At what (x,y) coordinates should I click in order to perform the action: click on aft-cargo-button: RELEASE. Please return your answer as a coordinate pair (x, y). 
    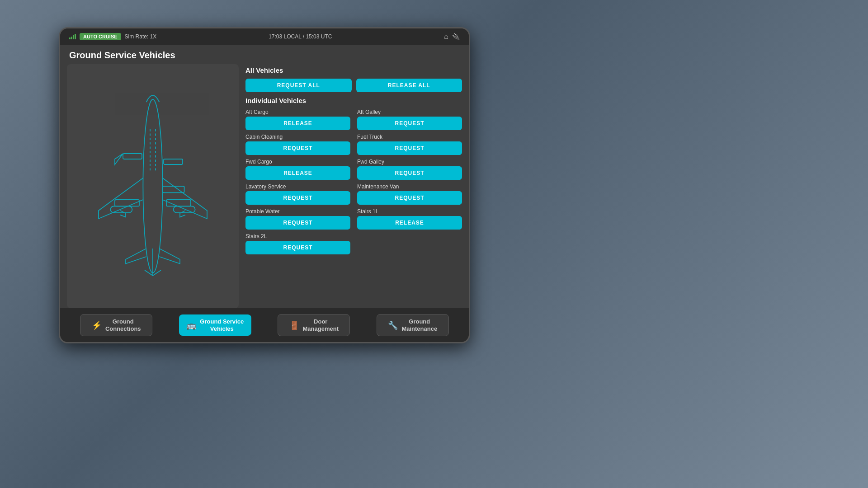
    Looking at the image, I should click on (298, 123).